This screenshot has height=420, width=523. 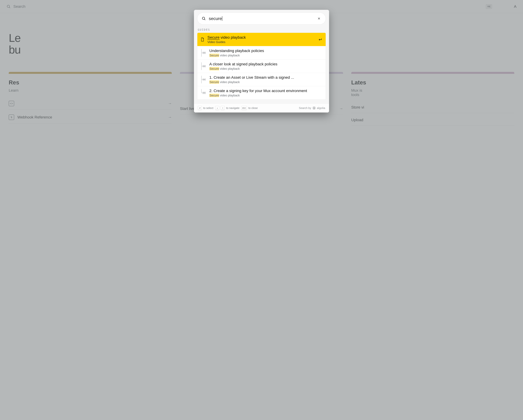 What do you see at coordinates (262, 93) in the screenshot?
I see `search-result: 2. Create a signing key for your Mux acc…` at bounding box center [262, 93].